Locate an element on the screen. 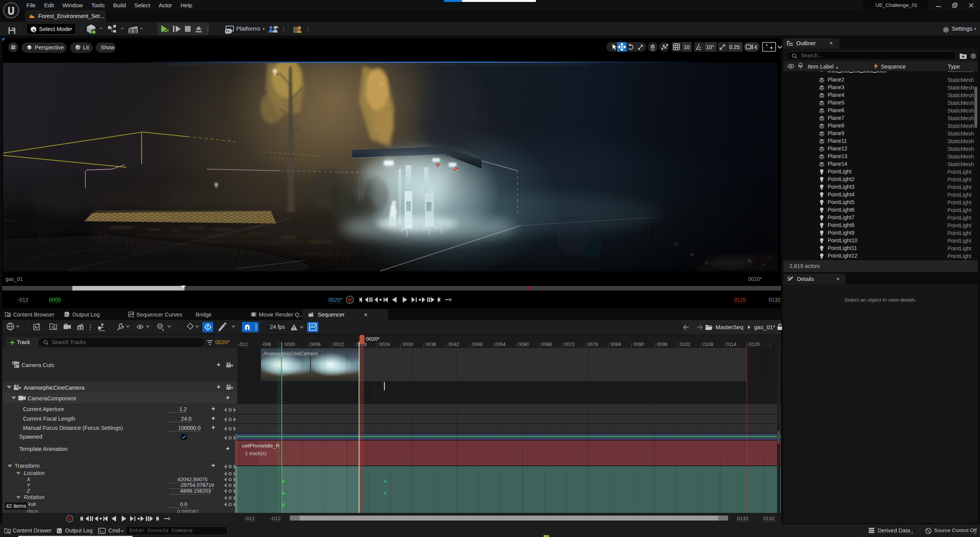 Image resolution: width=980 pixels, height=537 pixels. svg-text: 10° is located at coordinates (710, 47).